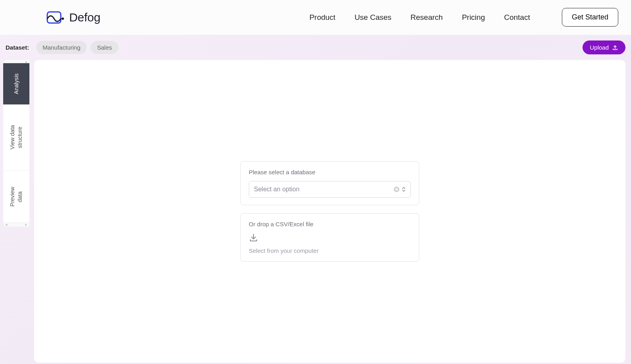 The image size is (631, 364). What do you see at coordinates (330, 251) in the screenshot?
I see `file-drop-sublabel: Select from your computer` at bounding box center [330, 251].